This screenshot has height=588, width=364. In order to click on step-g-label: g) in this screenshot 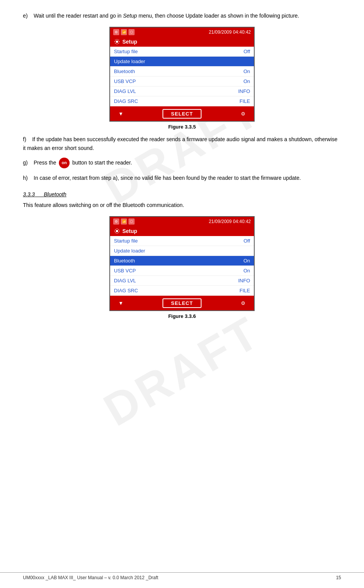, I will do `click(25, 163)`.